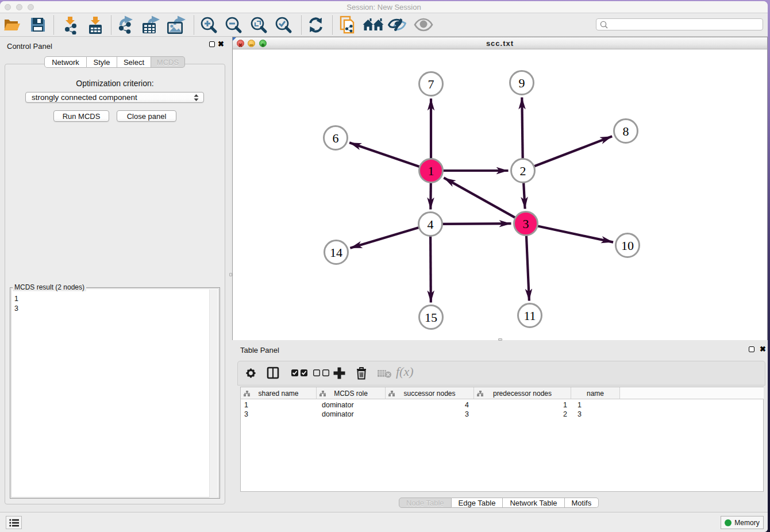 Image resolution: width=770 pixels, height=532 pixels. Describe the element at coordinates (530, 316) in the screenshot. I see `svg-text: 11` at that location.